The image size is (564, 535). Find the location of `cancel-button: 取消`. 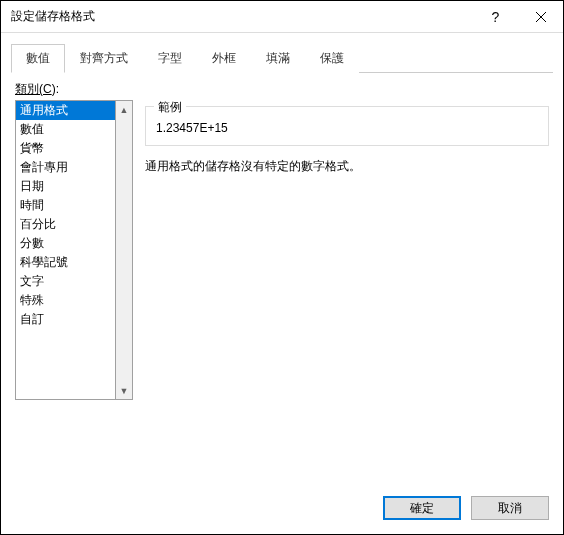

cancel-button: 取消 is located at coordinates (510, 508).